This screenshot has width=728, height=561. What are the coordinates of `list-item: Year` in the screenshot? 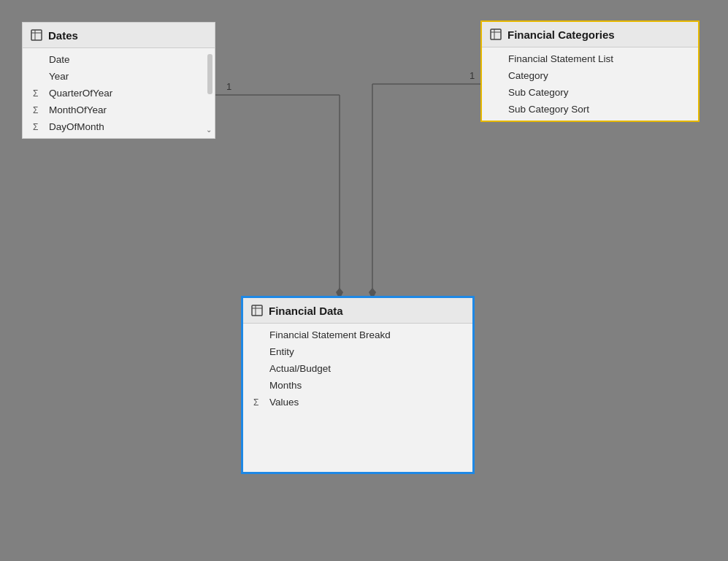 It's located at (112, 76).